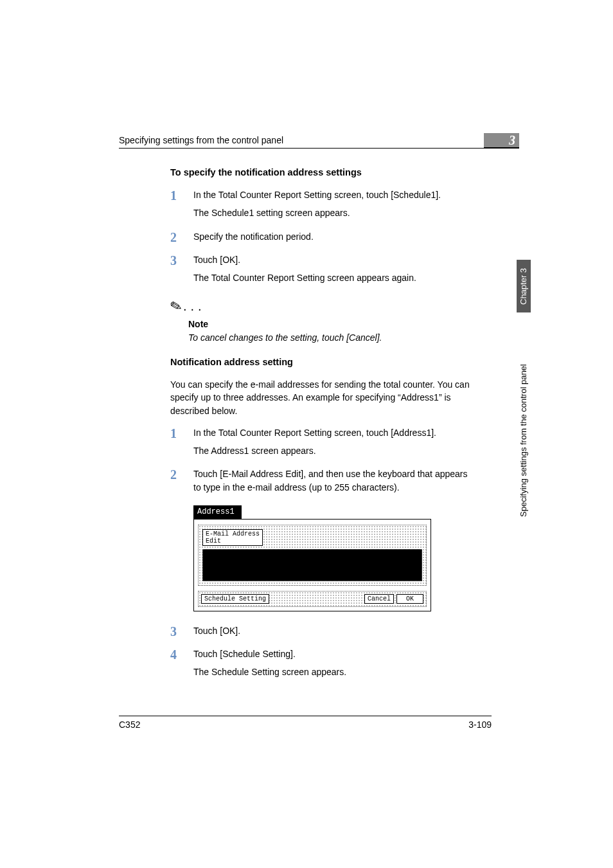  I want to click on step-text: The Total Counter Report Setting screen …, so click(332, 278).